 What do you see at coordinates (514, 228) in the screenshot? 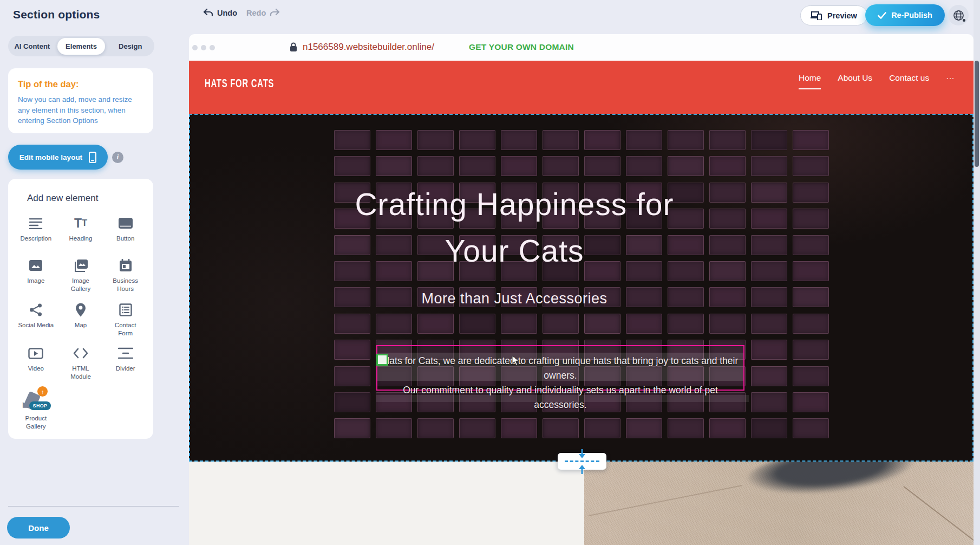
I see `hero-heading: Crafting Happiness for Your Cats` at bounding box center [514, 228].